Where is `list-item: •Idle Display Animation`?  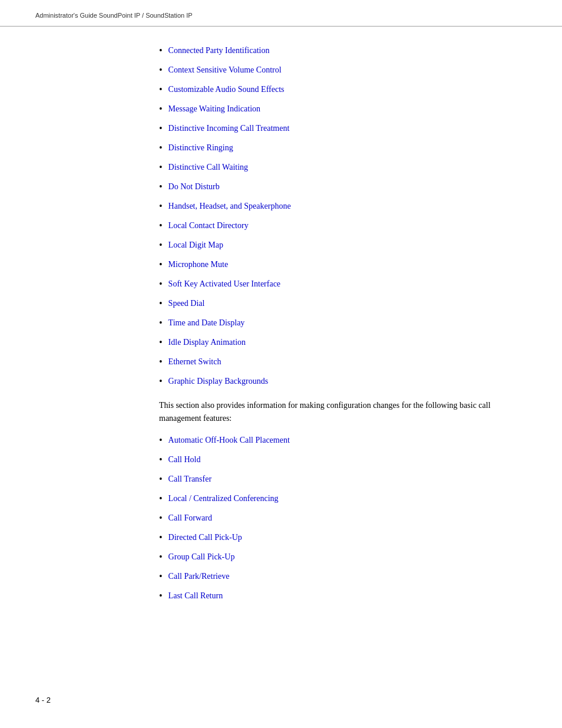
list-item: •Idle Display Animation is located at coordinates (343, 343).